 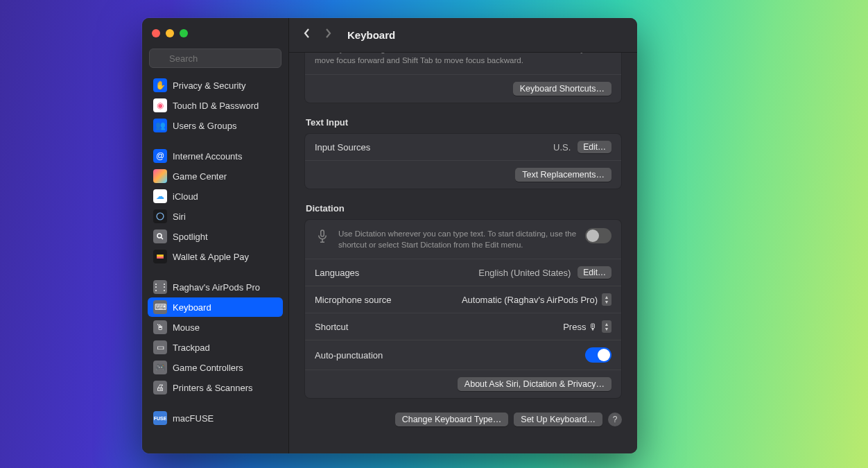 What do you see at coordinates (322, 236) in the screenshot?
I see `microphone-icon` at bounding box center [322, 236].